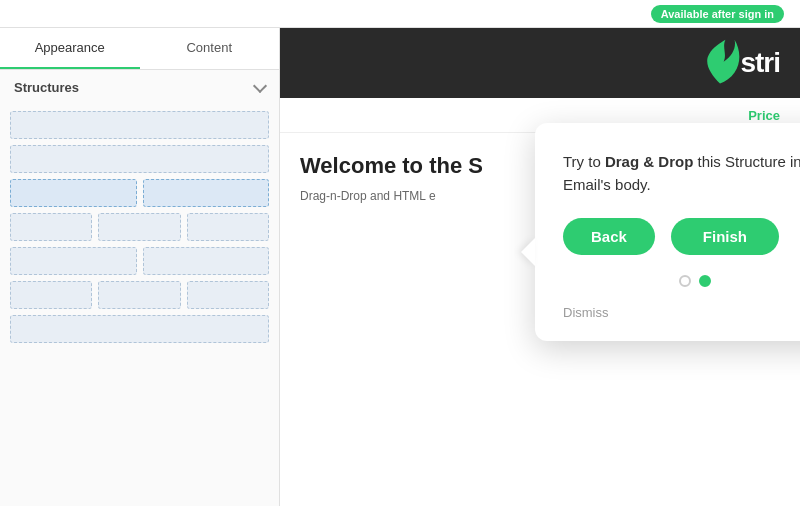 The image size is (800, 506). What do you see at coordinates (760, 63) in the screenshot?
I see `stripe-text: stri` at bounding box center [760, 63].